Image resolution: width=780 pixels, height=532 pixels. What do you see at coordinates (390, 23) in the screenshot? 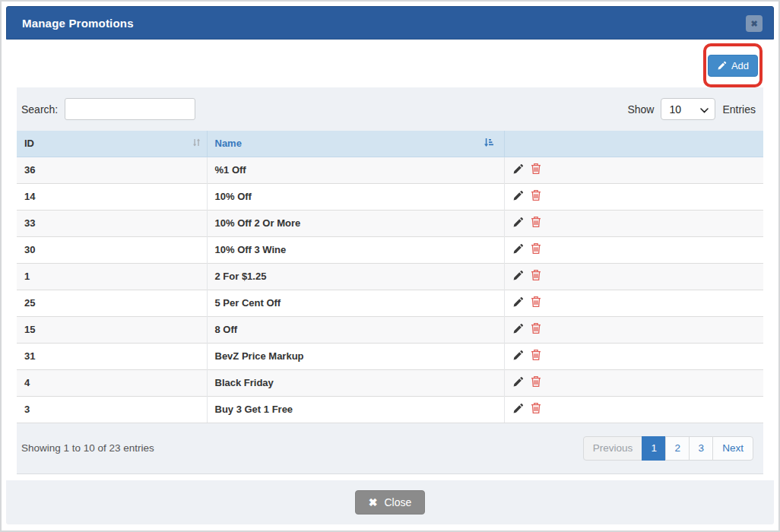
I see `modal-header: Manage Promotions ✖` at bounding box center [390, 23].